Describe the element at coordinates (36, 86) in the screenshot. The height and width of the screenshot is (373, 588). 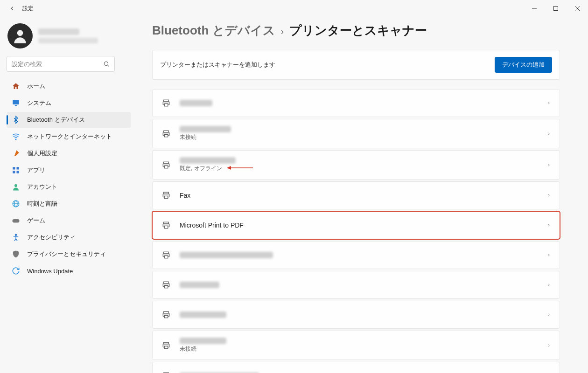
I see `nav-label: ホーム` at that location.